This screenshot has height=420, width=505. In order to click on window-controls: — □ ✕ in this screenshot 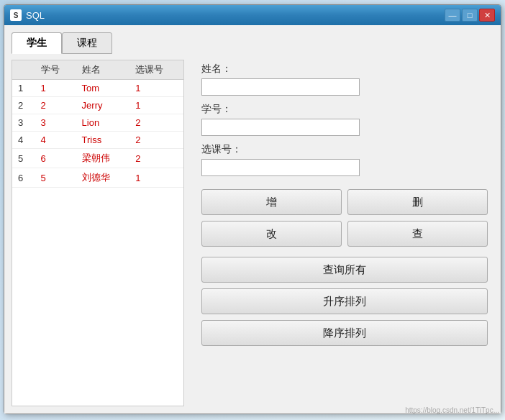, I will do `click(470, 15)`.